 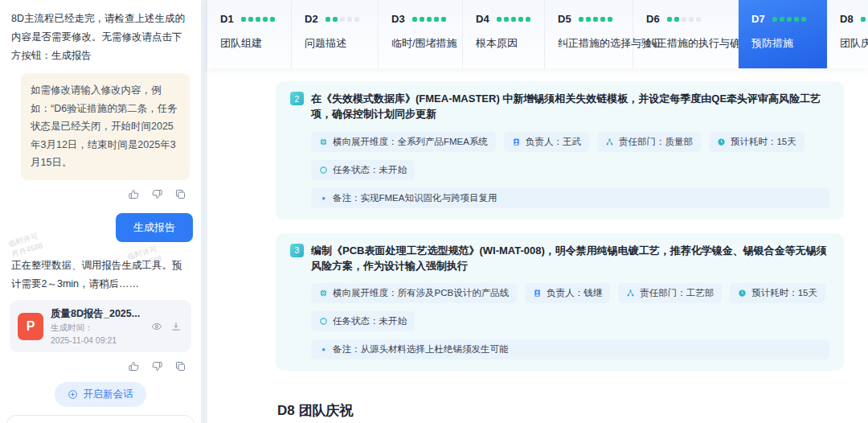 I want to click on file-actions, so click(x=167, y=326).